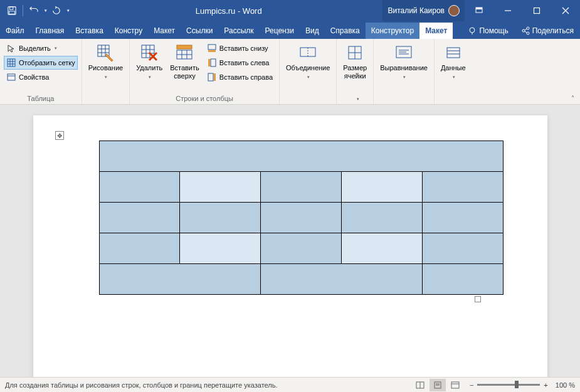 This screenshot has height=392, width=580. What do you see at coordinates (424, 11) in the screenshot?
I see `user-account: Виталий Каиров` at bounding box center [424, 11].